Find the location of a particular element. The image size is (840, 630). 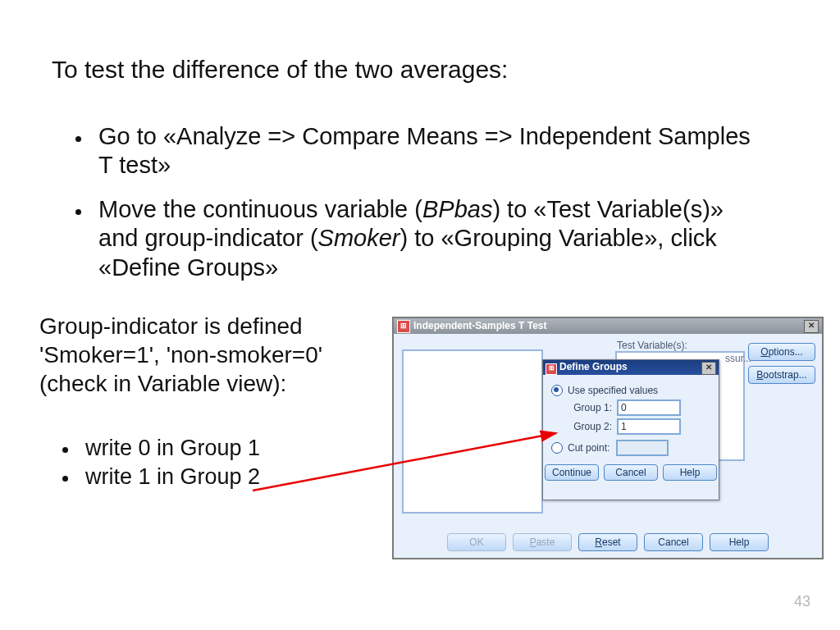

para2-line3: (check in Variable view): is located at coordinates (162, 384).